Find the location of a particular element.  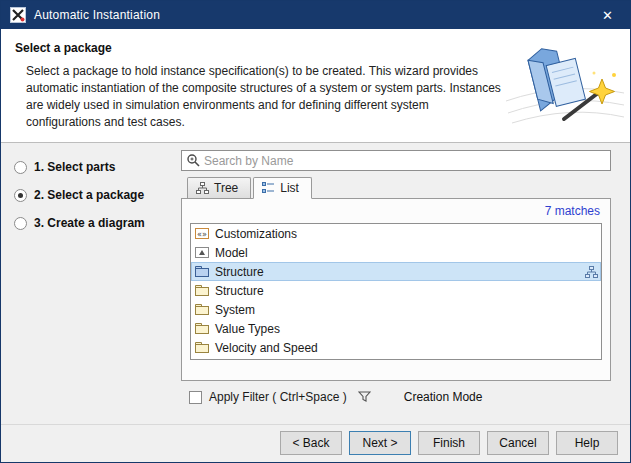

wizard-steps: 1. Select parts 2. Select a package 3. C… is located at coordinates (94, 199).